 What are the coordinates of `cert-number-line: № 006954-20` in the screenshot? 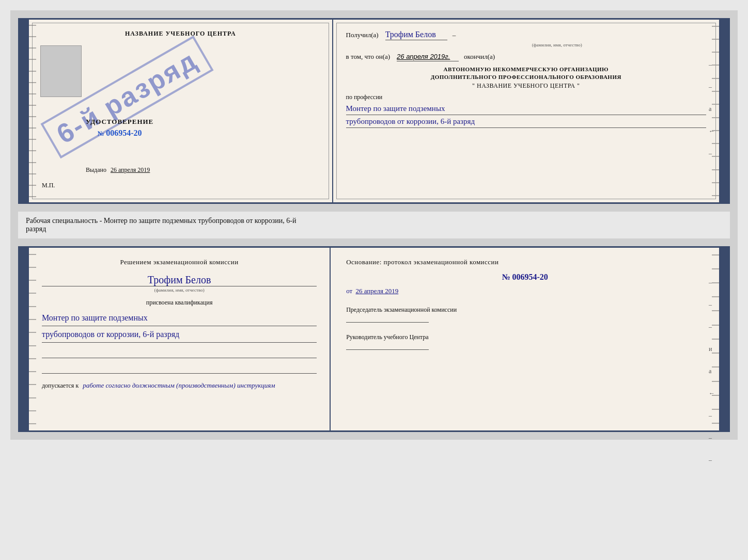 It's located at (120, 133).